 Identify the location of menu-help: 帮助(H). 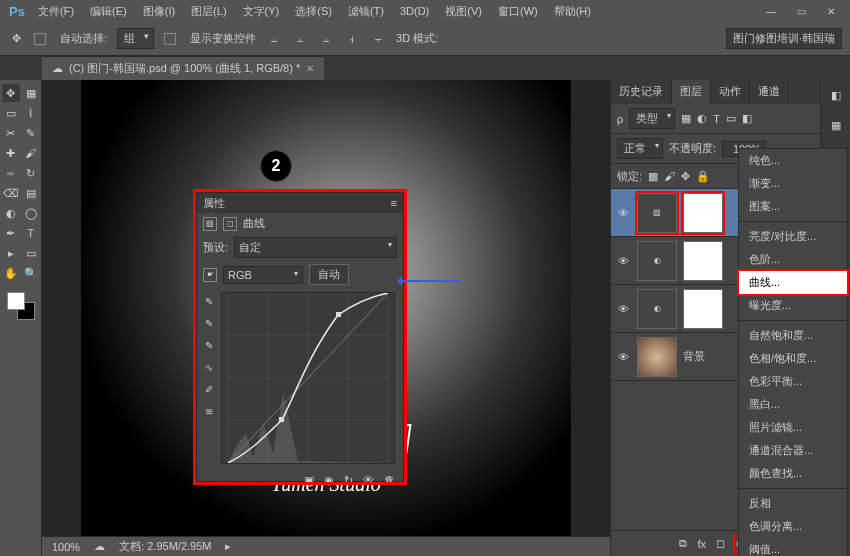
(572, 11).